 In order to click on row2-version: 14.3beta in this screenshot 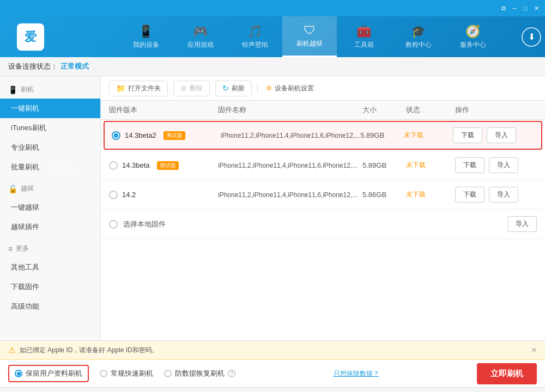, I will do `click(136, 166)`.